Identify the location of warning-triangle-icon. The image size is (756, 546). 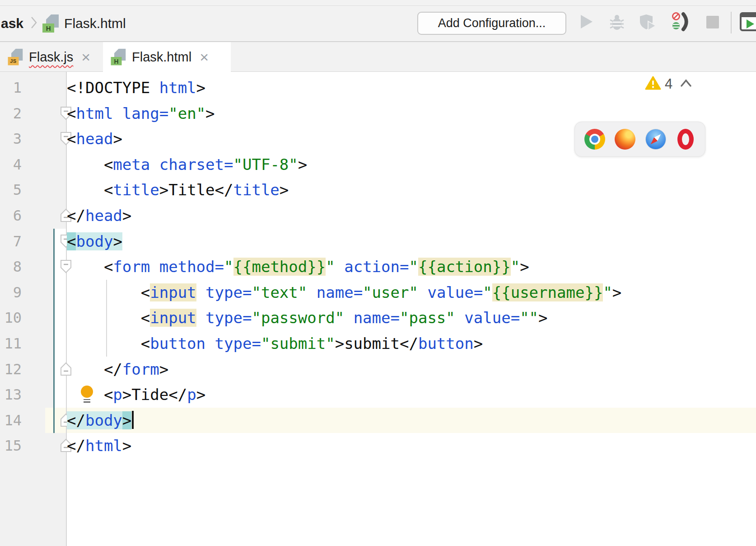
(653, 84).